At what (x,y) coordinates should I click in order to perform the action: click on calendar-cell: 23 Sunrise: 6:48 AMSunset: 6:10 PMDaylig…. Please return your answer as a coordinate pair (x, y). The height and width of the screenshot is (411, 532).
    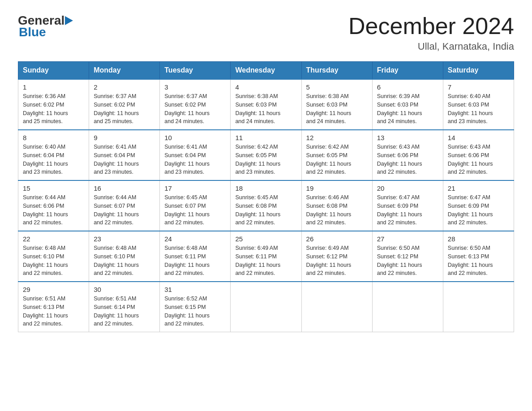
    Looking at the image, I should click on (124, 256).